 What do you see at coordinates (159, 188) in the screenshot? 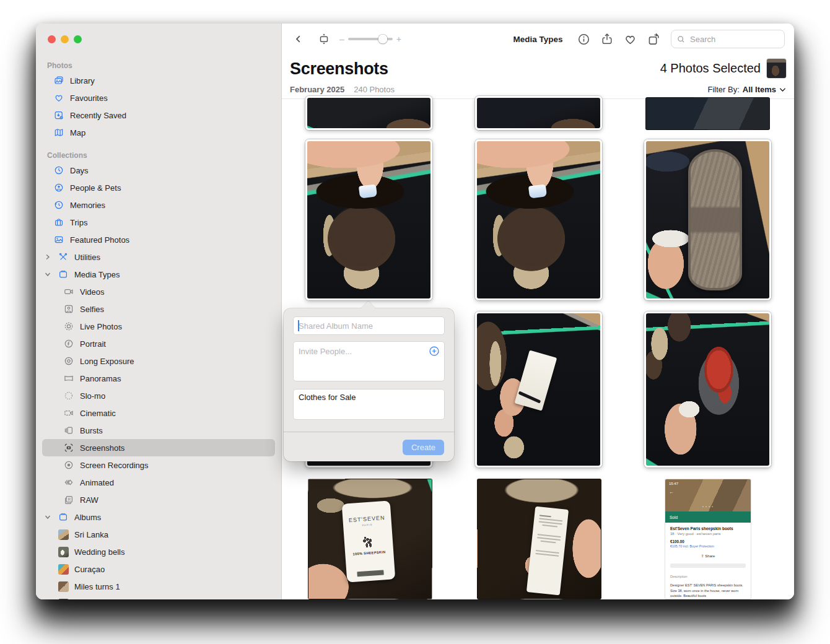
I see `sidebar-item-people-pets: People & Pets` at bounding box center [159, 188].